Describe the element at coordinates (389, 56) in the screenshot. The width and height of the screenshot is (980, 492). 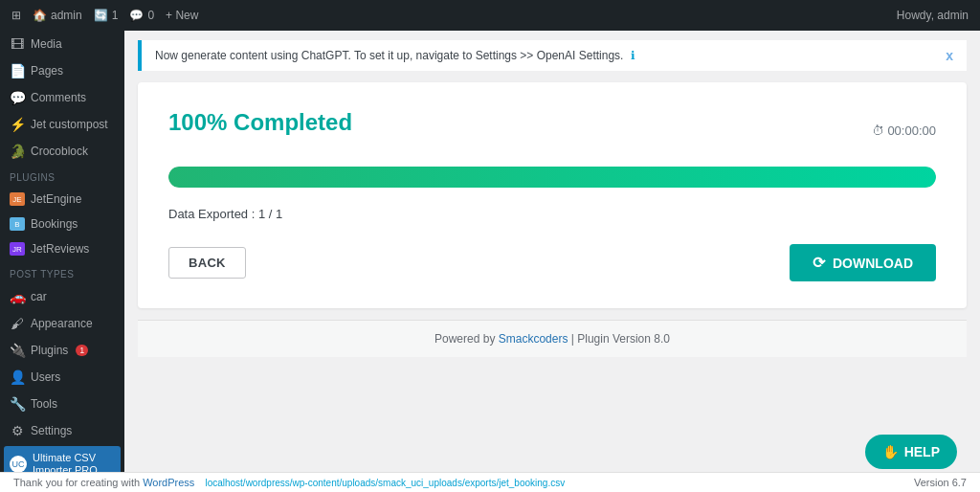
I see `notice-message: Now generate content using ChatGPT. To s…` at that location.